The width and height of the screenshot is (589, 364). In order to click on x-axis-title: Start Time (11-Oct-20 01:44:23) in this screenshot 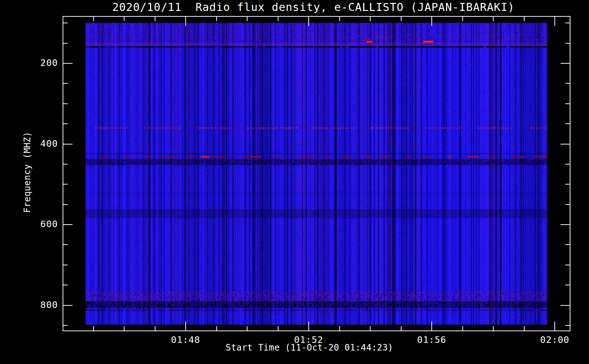, I will do `click(309, 348)`.